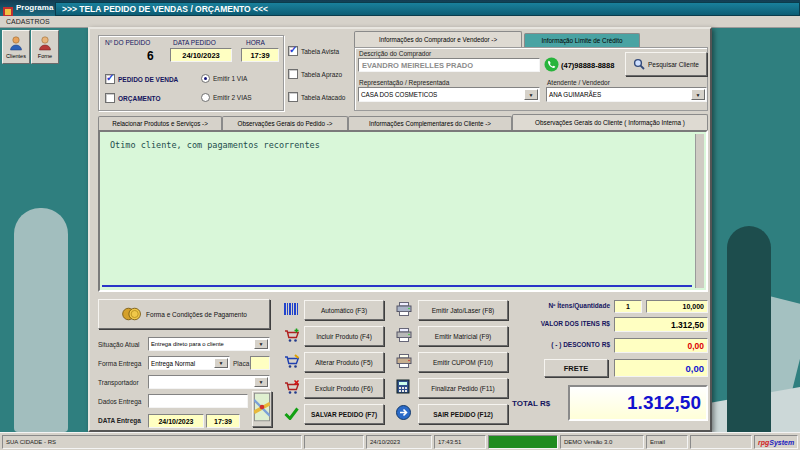 The width and height of the screenshot is (800, 450). Describe the element at coordinates (184, 314) in the screenshot. I see `forma-pagamento-button: Forma e Condições de Pagamento` at that location.